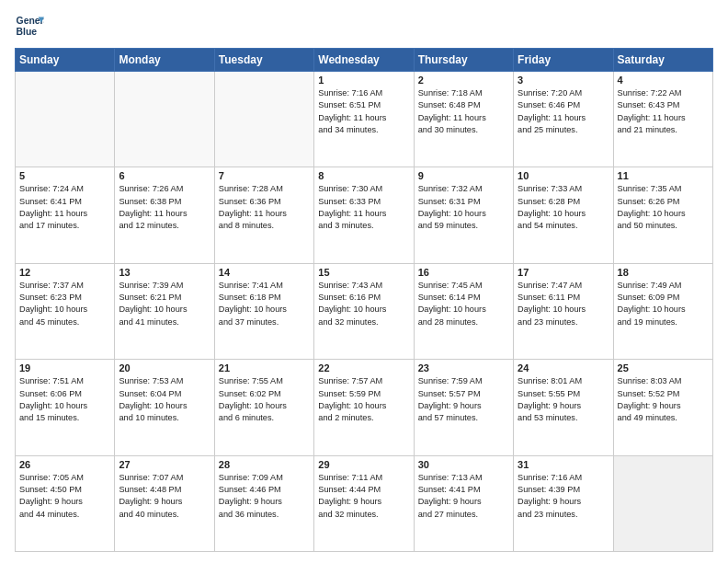 This screenshot has height=563, width=728. What do you see at coordinates (463, 215) in the screenshot?
I see `day-cell: 9Sunrise: 7:32 AM Sunset: 6:31 PM Daylig…` at bounding box center [463, 215].